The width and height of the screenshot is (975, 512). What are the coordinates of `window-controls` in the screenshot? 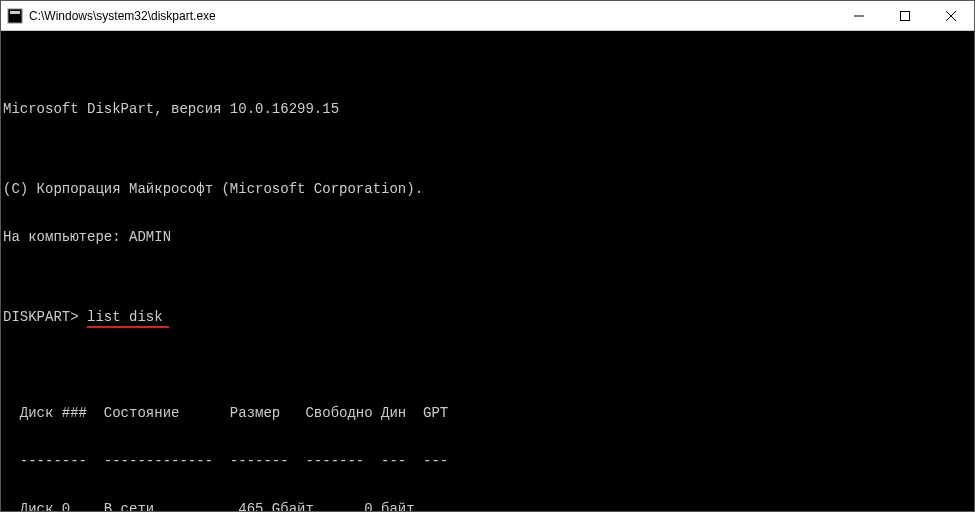 It's located at (905, 16).